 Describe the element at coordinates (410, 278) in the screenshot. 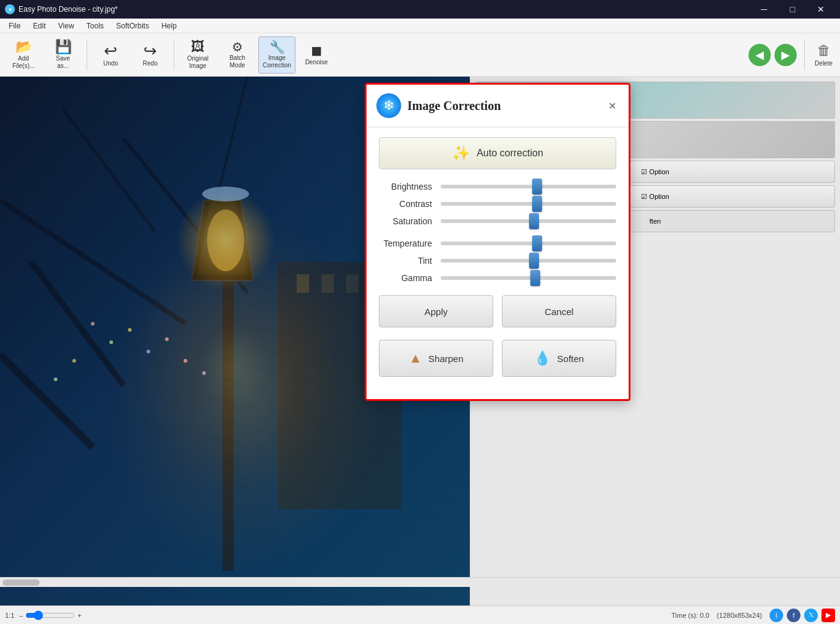

I see `gamma-label: Gamma` at that location.